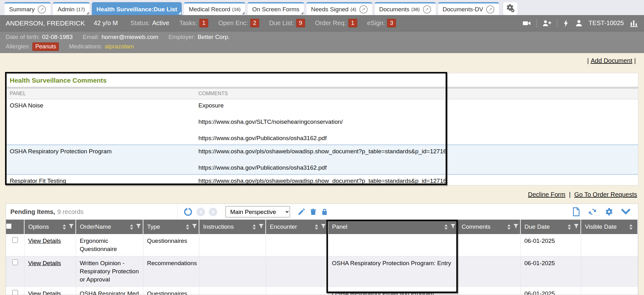 This screenshot has width=644, height=295. Describe the element at coordinates (566, 23) in the screenshot. I see `lightning-icon` at that location.